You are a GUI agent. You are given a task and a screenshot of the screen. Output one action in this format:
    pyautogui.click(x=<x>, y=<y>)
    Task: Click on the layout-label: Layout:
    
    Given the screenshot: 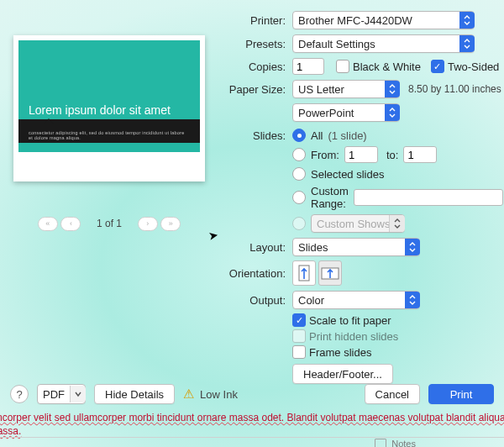 What is the action you would take?
    pyautogui.click(x=257, y=247)
    